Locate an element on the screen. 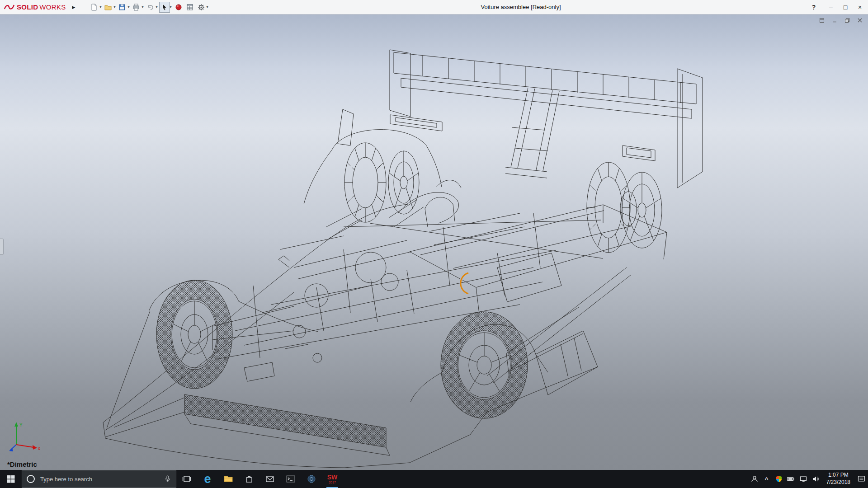 The height and width of the screenshot is (488, 868). document-title: Voiture assemblee [Read-only] is located at coordinates (521, 7).